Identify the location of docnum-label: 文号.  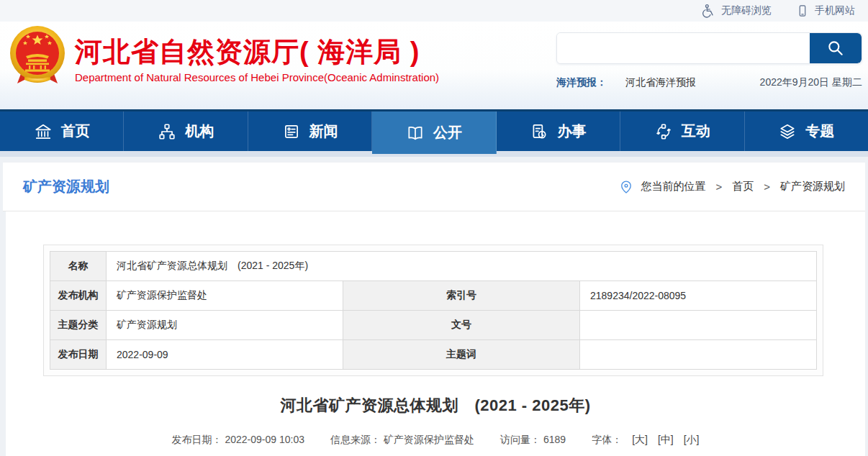
(462, 325).